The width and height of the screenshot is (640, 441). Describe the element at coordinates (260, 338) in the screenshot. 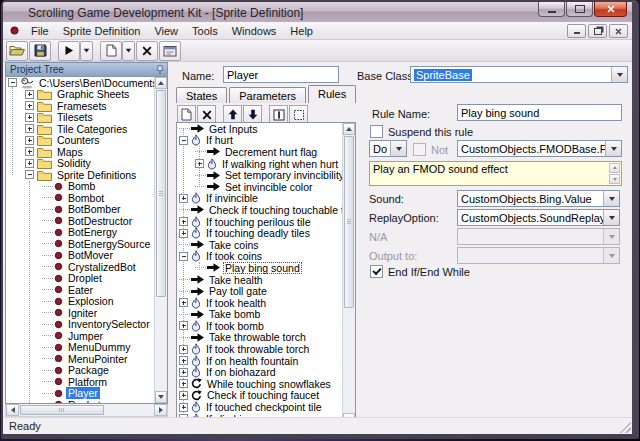

I see `rule-item-take-throwable-torch: Take throwable torch` at that location.